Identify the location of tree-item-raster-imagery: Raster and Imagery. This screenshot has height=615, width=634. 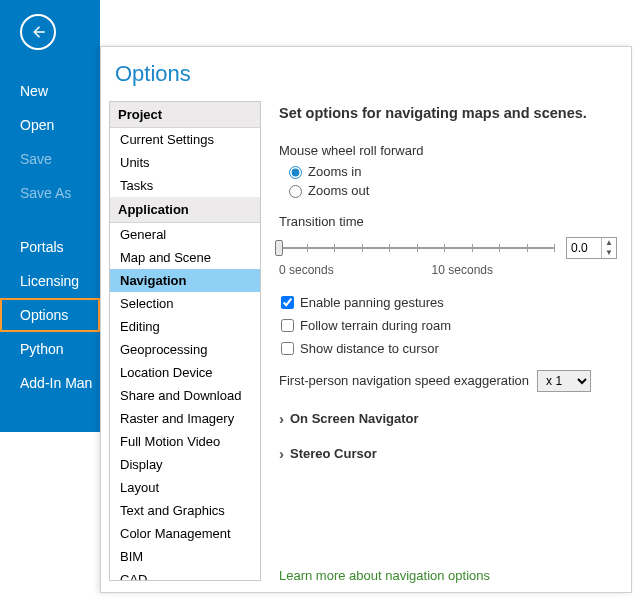
(185, 418).